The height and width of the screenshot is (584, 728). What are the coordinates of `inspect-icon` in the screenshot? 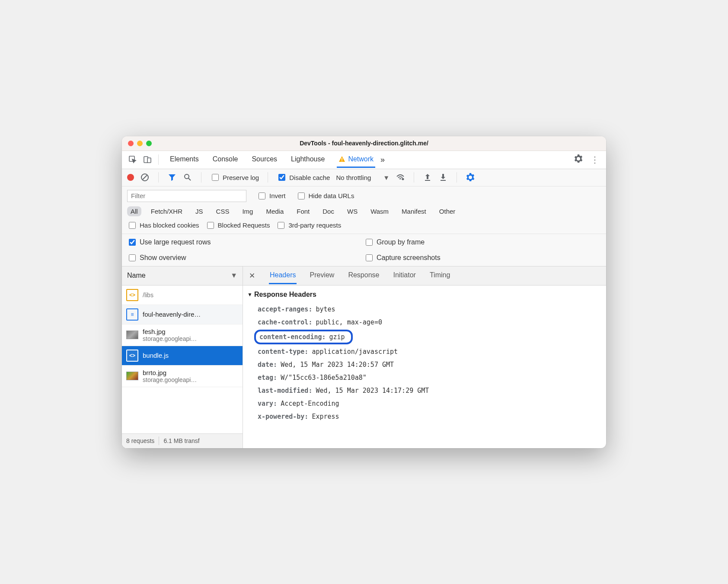 It's located at (133, 160).